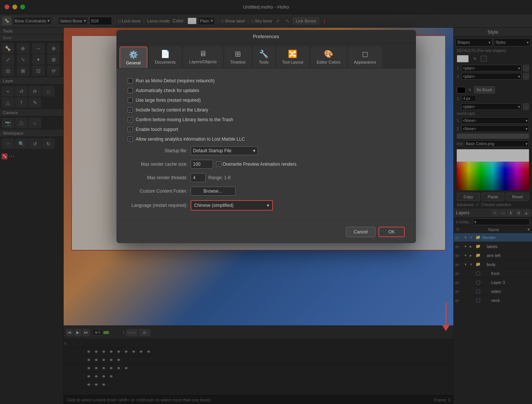 Image resolution: width=532 pixels, height=404 pixels. I want to click on layers-icon: 🖥, so click(203, 54).